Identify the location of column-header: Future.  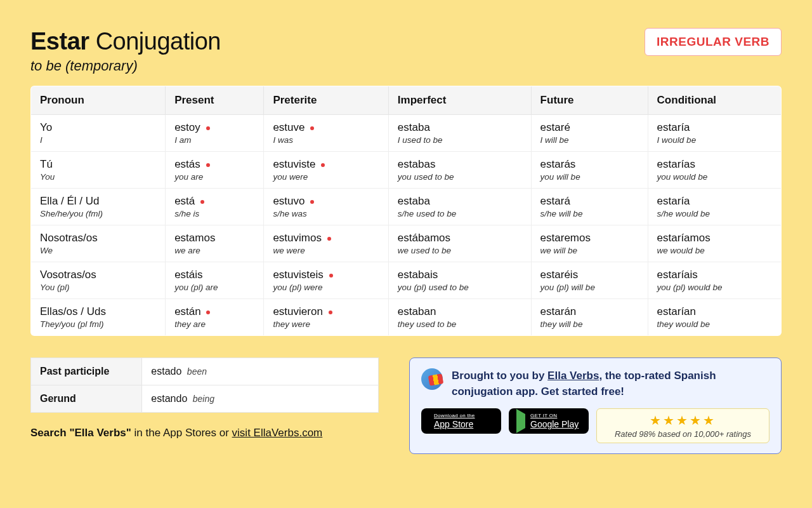
(589, 100).